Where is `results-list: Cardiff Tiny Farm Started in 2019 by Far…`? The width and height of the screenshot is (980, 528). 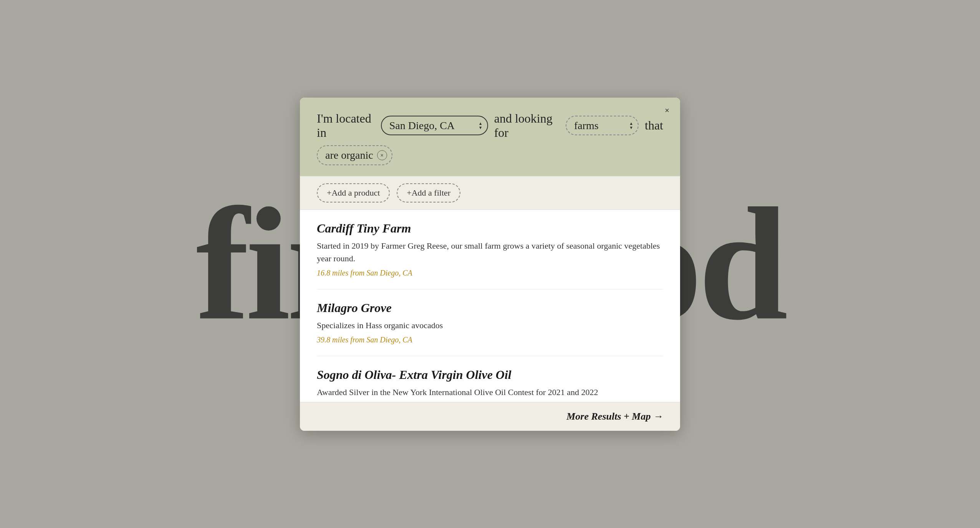
results-list: Cardiff Tiny Farm Started in 2019 by Far… is located at coordinates (490, 306).